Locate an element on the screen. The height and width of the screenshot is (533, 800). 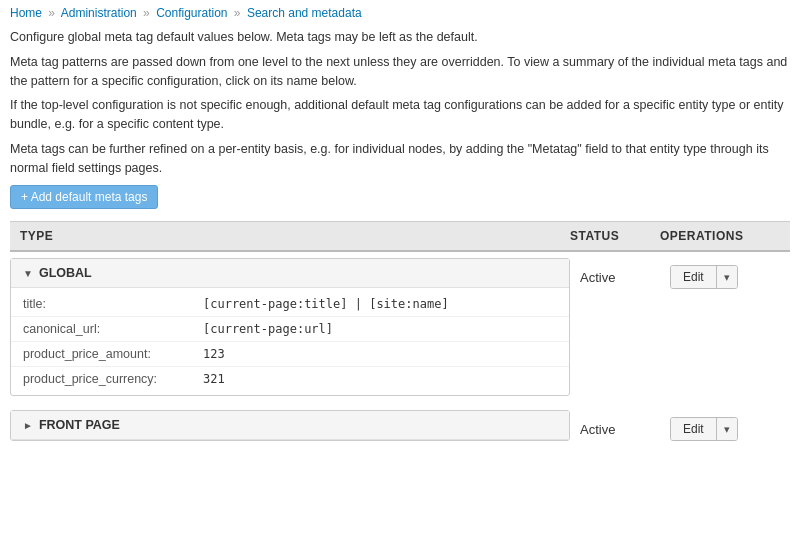
breadcrumb-sep-1: » is located at coordinates (52, 13).